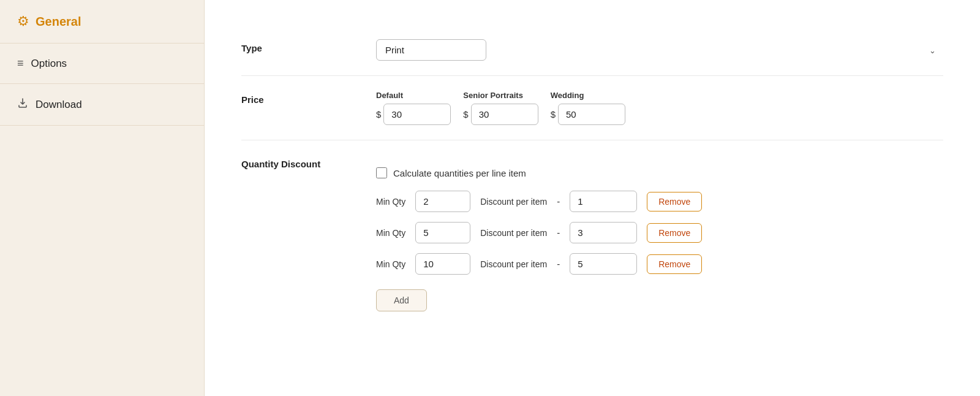 The image size is (980, 396). Describe the element at coordinates (505, 114) in the screenshot. I see `price-senior-input` at that location.